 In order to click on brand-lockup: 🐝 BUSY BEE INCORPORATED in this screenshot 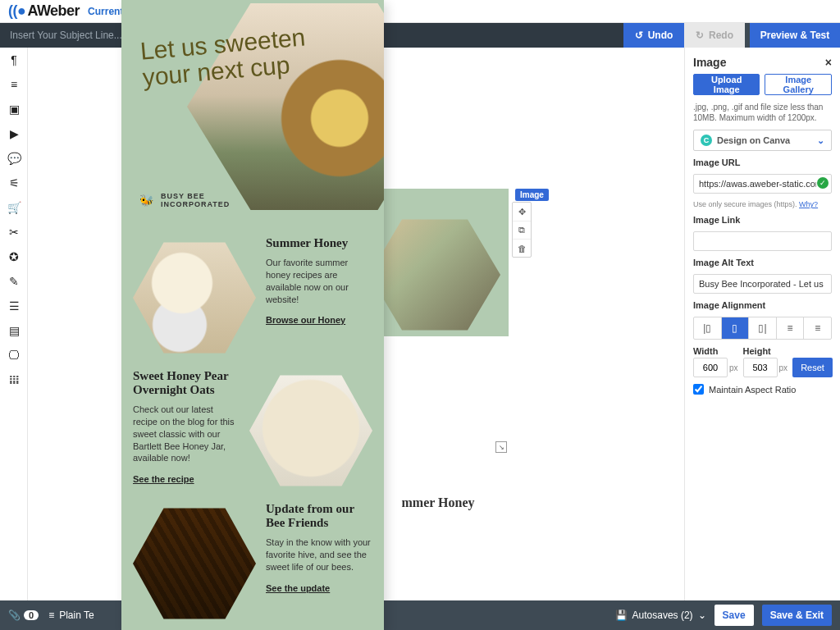, I will do `click(185, 200)`.